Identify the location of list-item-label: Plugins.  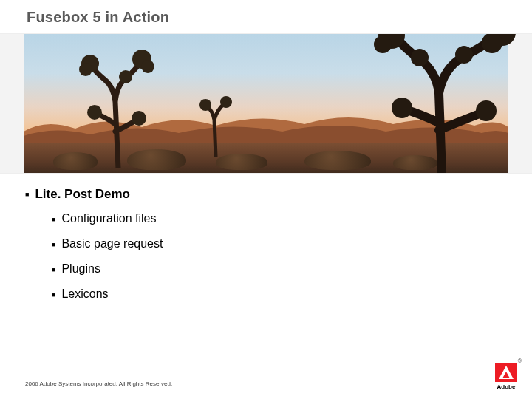
(81, 269).